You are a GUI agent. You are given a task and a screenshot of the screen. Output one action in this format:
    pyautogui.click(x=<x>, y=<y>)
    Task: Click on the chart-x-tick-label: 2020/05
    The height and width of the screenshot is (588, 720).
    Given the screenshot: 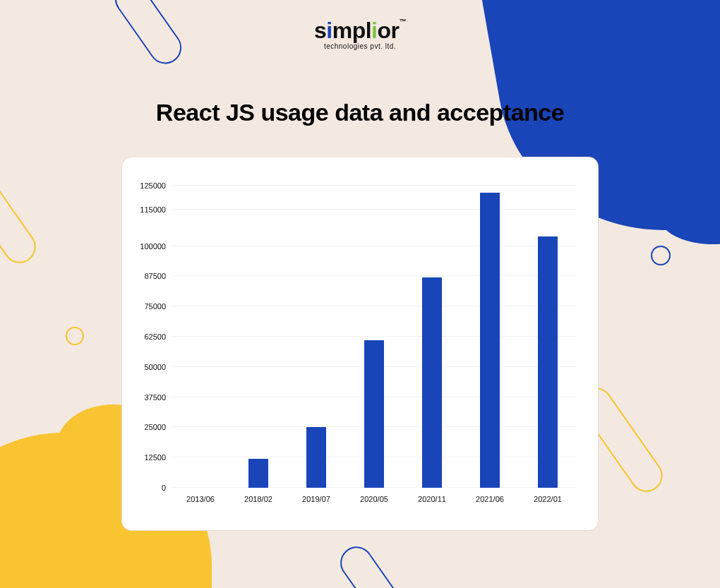 What is the action you would take?
    pyautogui.click(x=374, y=499)
    